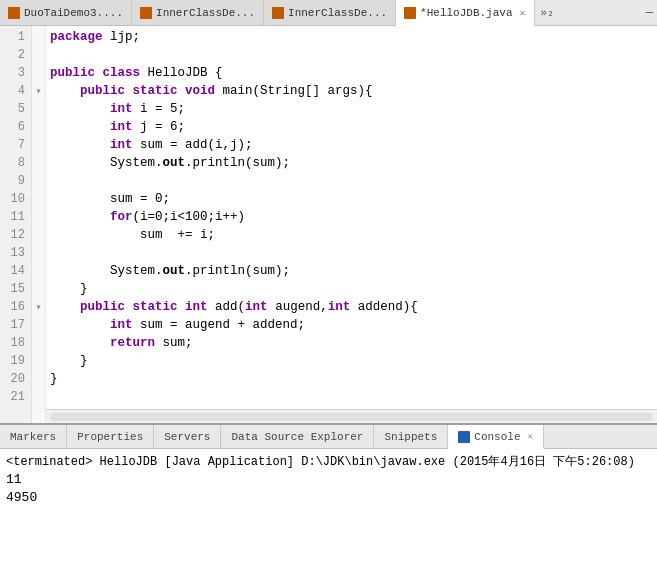 The height and width of the screenshot is (583, 657). What do you see at coordinates (34, 436) in the screenshot?
I see `panel-tab-markers: Markers` at bounding box center [34, 436].